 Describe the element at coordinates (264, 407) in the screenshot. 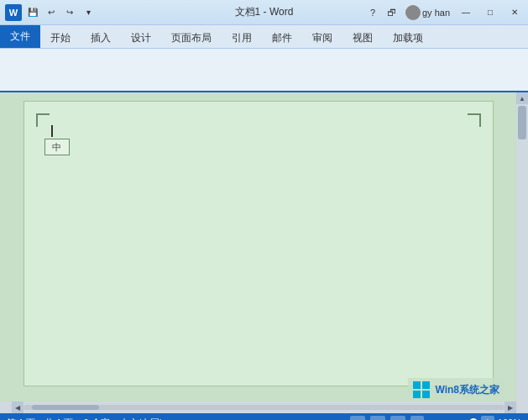

I see `horizontal-scrollbar: ◀ ▶` at that location.